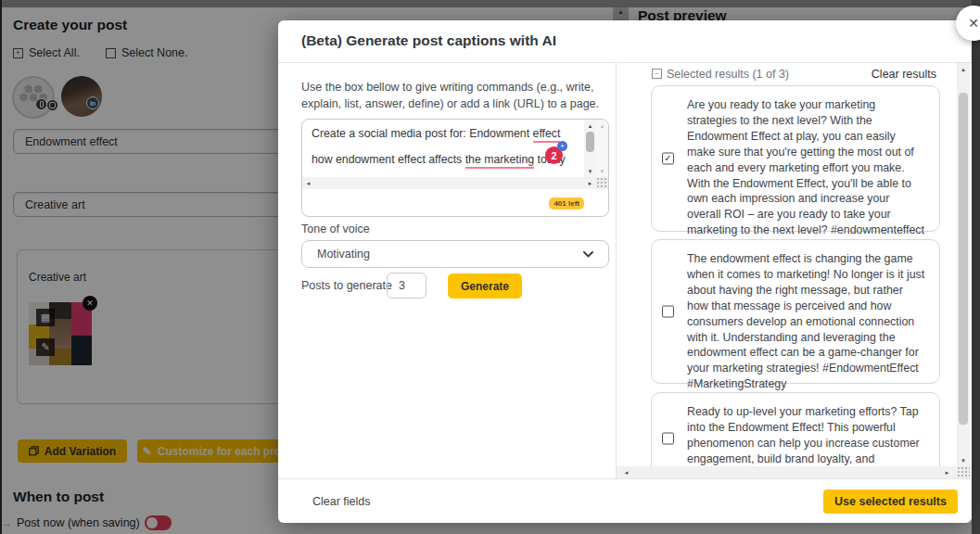 The width and height of the screenshot is (980, 534). Describe the element at coordinates (566, 204) in the screenshot. I see `chars-left-badge: 401 left` at that location.